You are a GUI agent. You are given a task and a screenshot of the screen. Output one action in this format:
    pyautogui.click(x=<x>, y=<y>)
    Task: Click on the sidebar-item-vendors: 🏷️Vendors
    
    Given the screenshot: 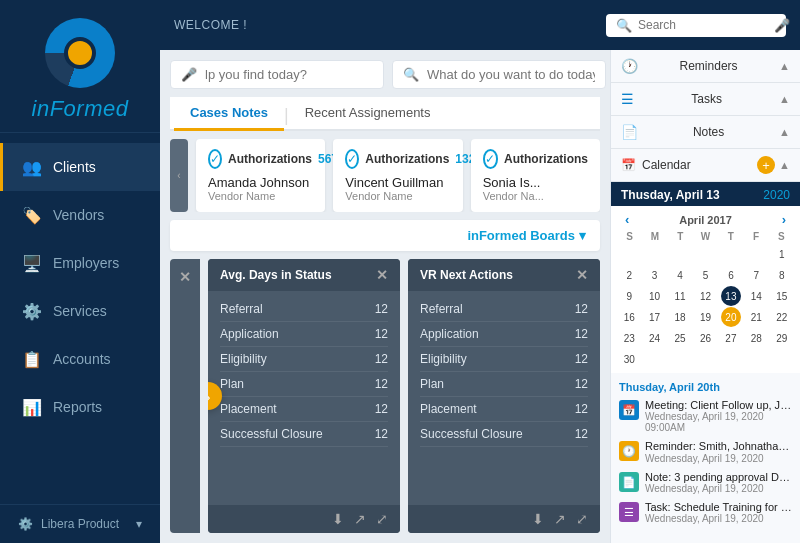 What is the action you would take?
    pyautogui.click(x=80, y=215)
    